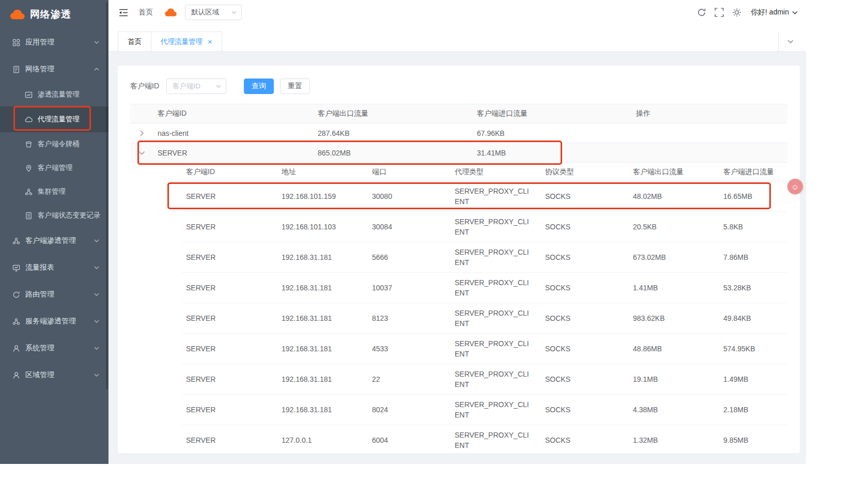 Image resolution: width=868 pixels, height=497 pixels. What do you see at coordinates (753, 379) in the screenshot?
I see `sub-cell-in-traffic: 1.49MB` at bounding box center [753, 379].